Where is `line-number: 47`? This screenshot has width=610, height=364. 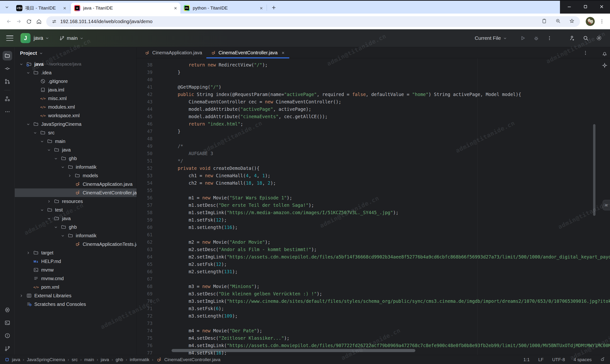 line-number: 47 is located at coordinates (145, 131).